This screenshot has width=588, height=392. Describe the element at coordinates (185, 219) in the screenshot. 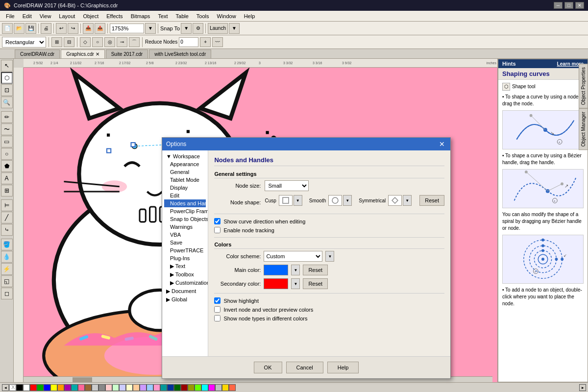

I see `tree-snap-objects: Snap to Objects` at that location.